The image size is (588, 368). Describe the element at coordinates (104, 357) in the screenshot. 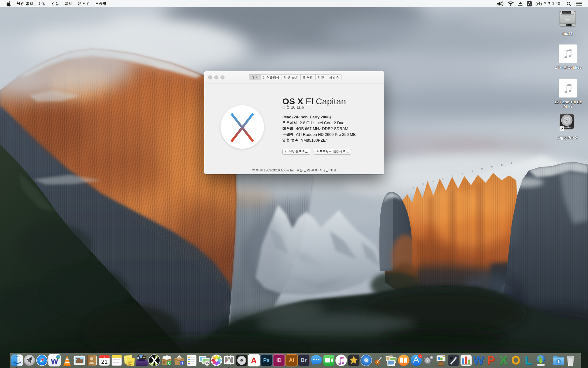

I see `svg-text: 2` at that location.